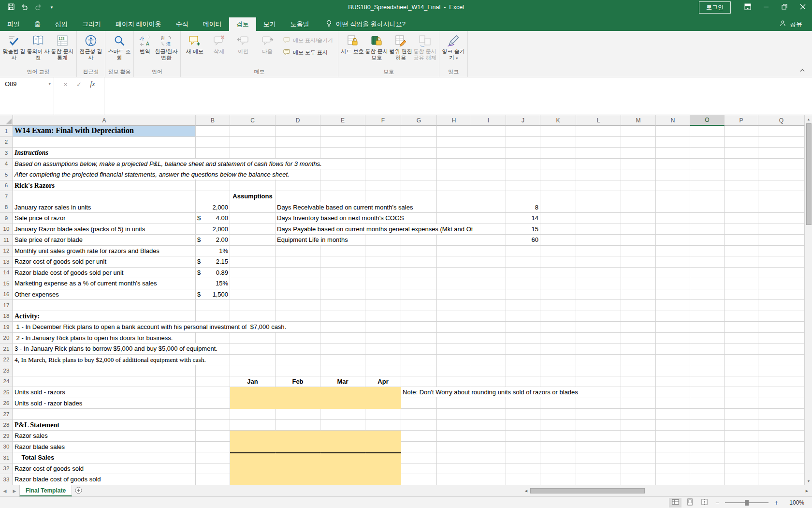 This screenshot has width=812, height=508. What do you see at coordinates (558, 426) in the screenshot?
I see `cell-K28` at bounding box center [558, 426].